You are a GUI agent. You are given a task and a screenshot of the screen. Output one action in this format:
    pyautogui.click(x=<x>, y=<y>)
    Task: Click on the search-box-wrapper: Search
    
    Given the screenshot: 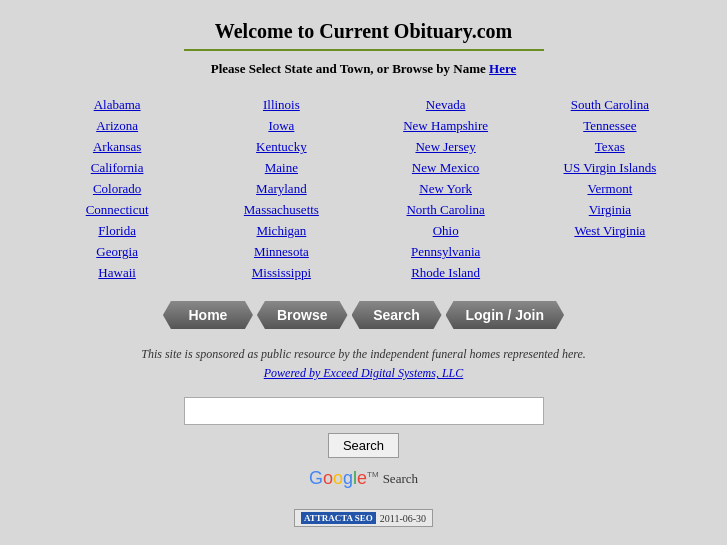 What is the action you would take?
    pyautogui.click(x=364, y=428)
    